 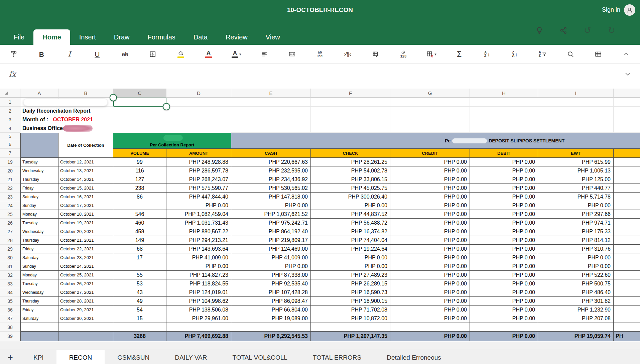 What do you see at coordinates (588, 30) in the screenshot?
I see `undo-button: ↺` at bounding box center [588, 30].